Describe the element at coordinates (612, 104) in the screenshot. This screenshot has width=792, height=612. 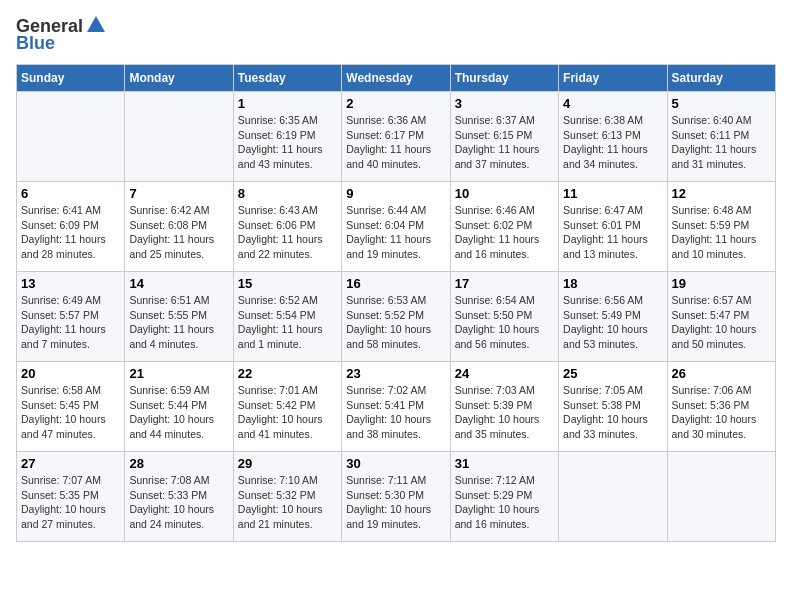
I see `day-number: 4` at that location.